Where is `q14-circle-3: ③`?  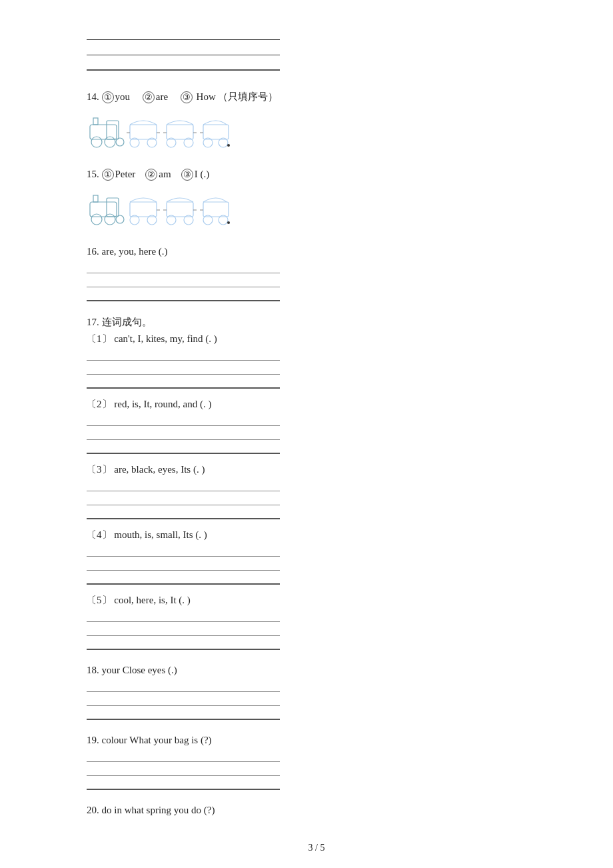 q14-circle-3: ③ is located at coordinates (187, 97).